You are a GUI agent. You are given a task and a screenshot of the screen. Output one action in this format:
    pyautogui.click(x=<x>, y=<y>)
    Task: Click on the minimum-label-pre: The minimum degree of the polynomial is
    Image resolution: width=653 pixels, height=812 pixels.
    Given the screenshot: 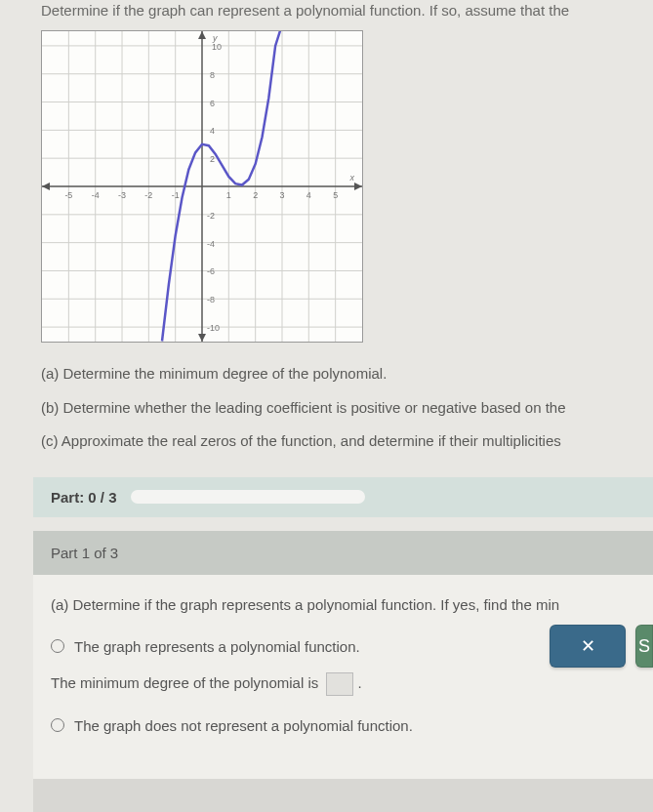 What is the action you would take?
    pyautogui.click(x=186, y=681)
    